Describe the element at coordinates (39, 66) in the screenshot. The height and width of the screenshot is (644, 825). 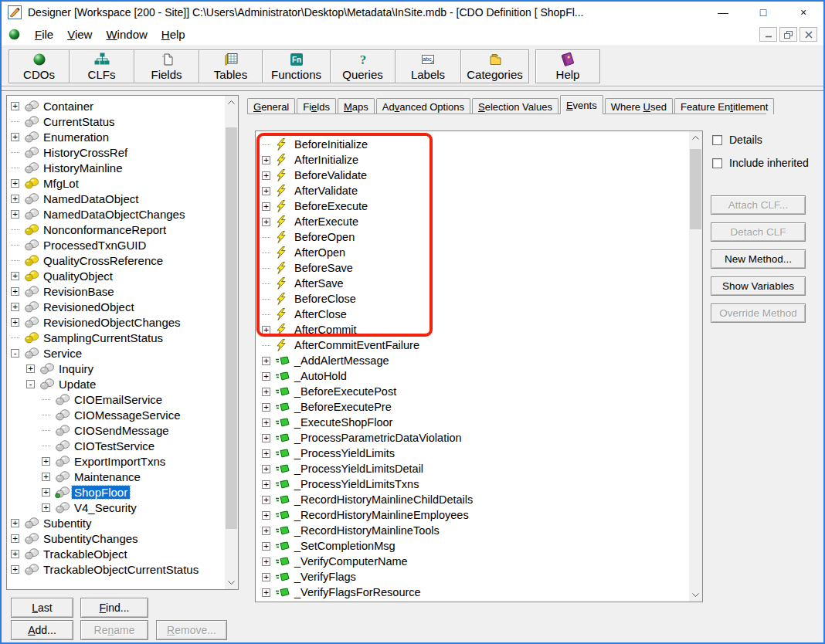
I see `toolbar-button-cdos: CDOs` at that location.